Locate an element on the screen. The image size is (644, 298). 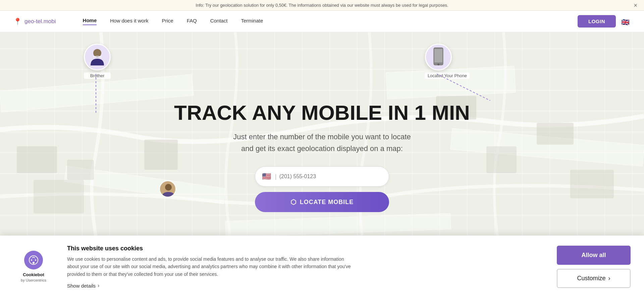
info-close-button: × is located at coordinates (635, 5).